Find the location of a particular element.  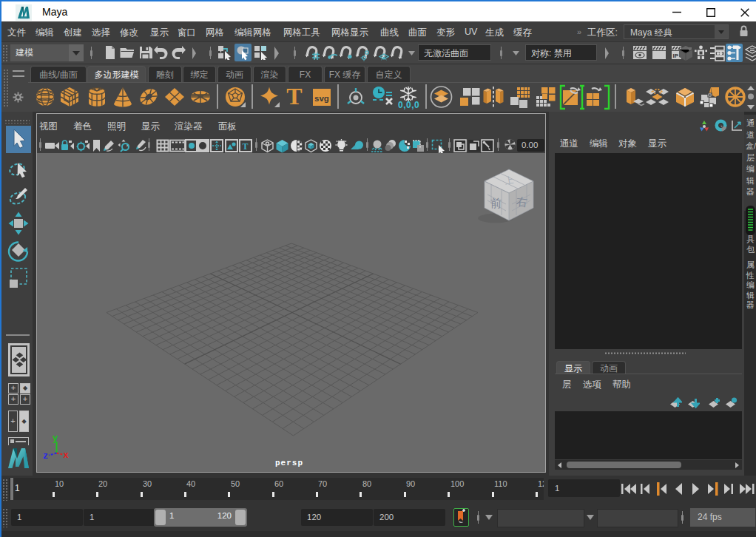

svg-text: 右 is located at coordinates (522, 201).